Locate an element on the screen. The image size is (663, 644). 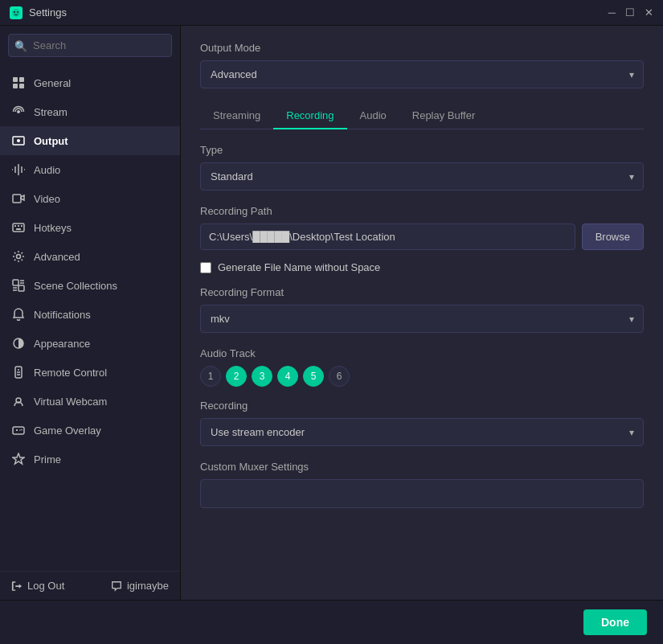
type-select-wrap: Standard Custom Output (FFmpeg) ▾ is located at coordinates (422, 177).